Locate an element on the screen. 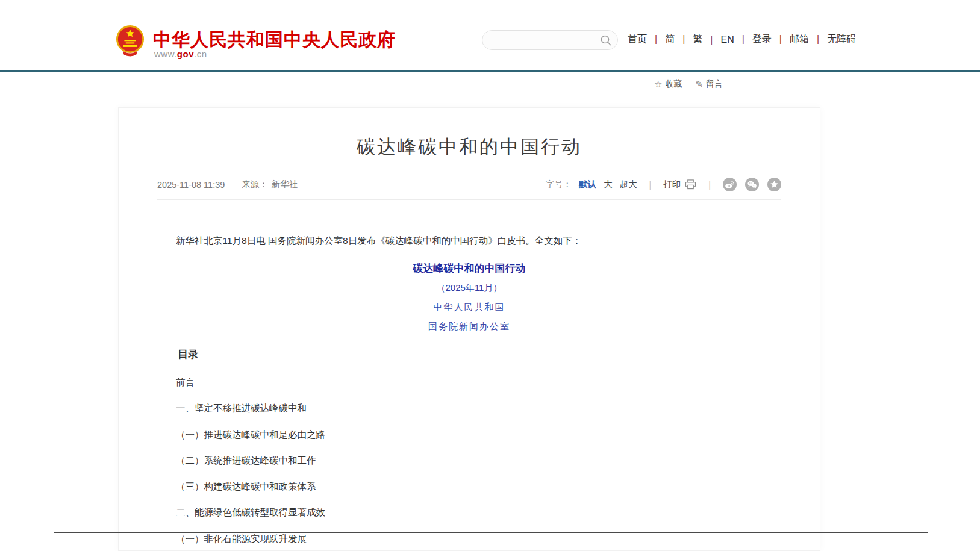 Image resolution: width=980 pixels, height=551 pixels. page-actions: ☆ 收藏 ✎ 留言 is located at coordinates (688, 84).